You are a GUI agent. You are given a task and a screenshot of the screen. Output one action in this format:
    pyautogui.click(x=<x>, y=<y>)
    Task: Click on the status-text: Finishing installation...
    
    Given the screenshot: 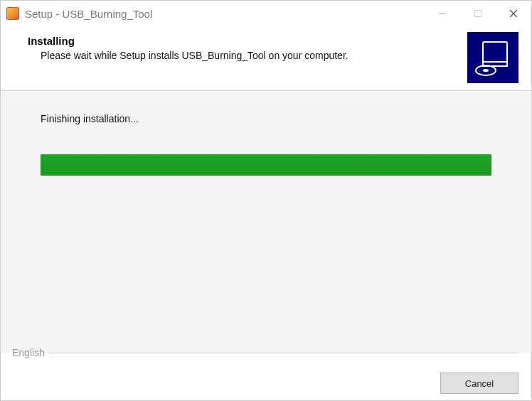 What is the action you would take?
    pyautogui.click(x=266, y=119)
    